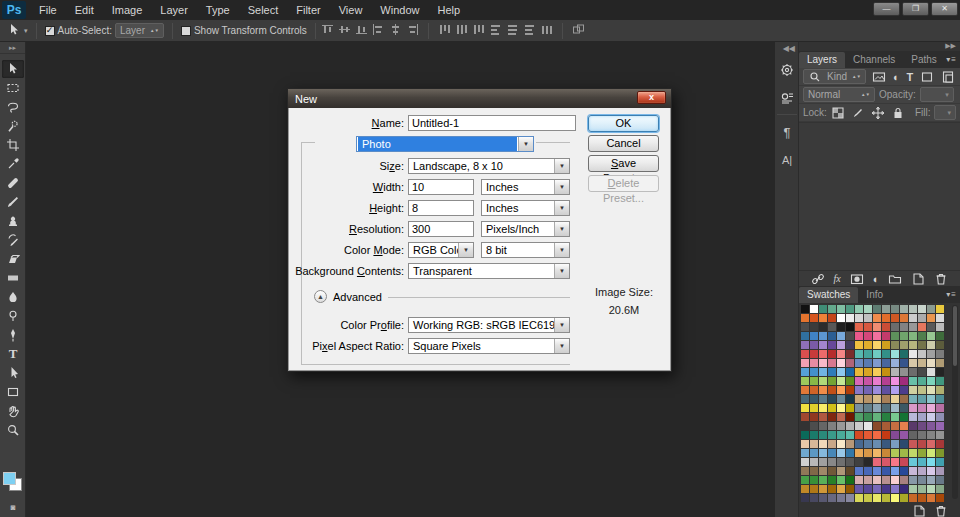  Describe the element at coordinates (839, 94) in the screenshot. I see `blend-mode-dropdown: Normal ▲▼` at that location.